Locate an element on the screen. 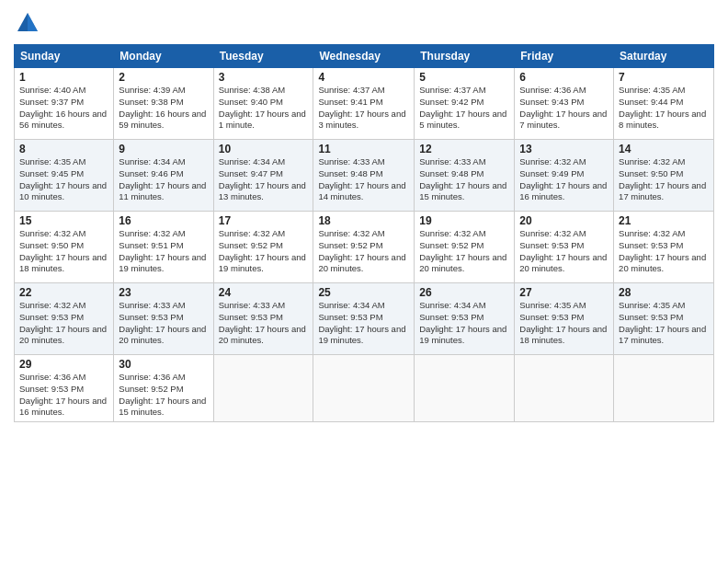  day-info: Sunrise: 4:37 AMSunset: 9:42 PMDaylight:… is located at coordinates (463, 107).